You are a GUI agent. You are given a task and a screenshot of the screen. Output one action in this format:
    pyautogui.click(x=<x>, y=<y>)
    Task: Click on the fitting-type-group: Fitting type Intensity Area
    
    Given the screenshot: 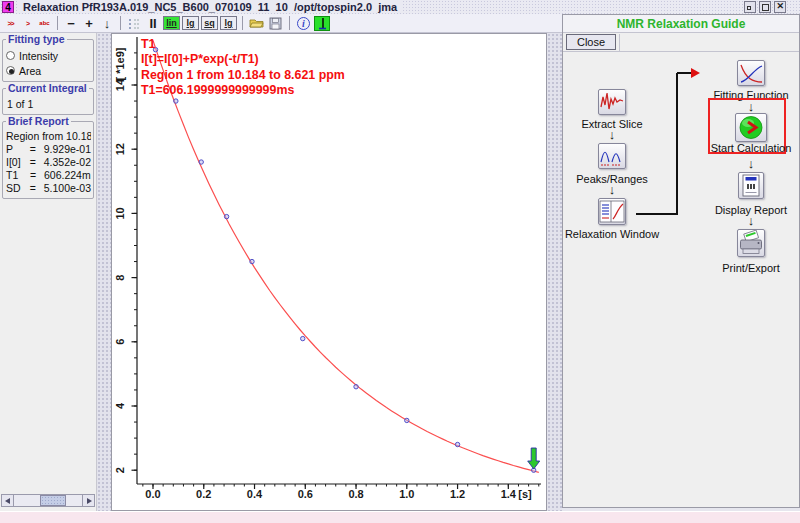 What is the action you would take?
    pyautogui.click(x=48, y=60)
    